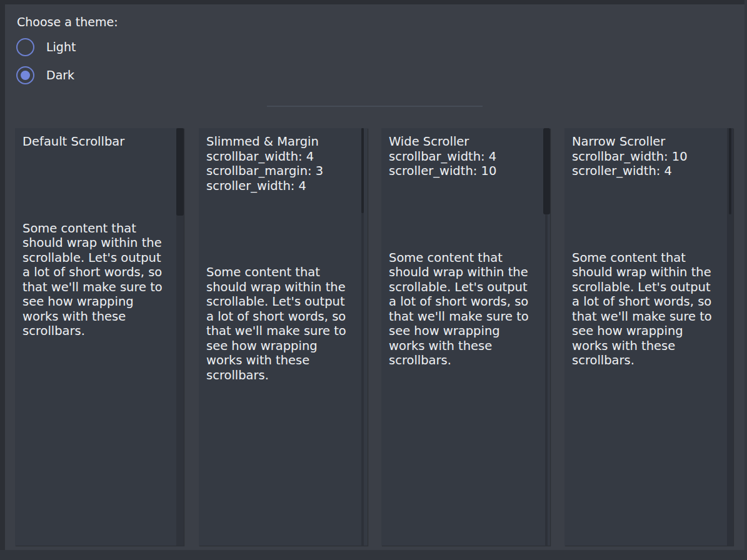  I want to click on window-edge-left, so click(3, 280).